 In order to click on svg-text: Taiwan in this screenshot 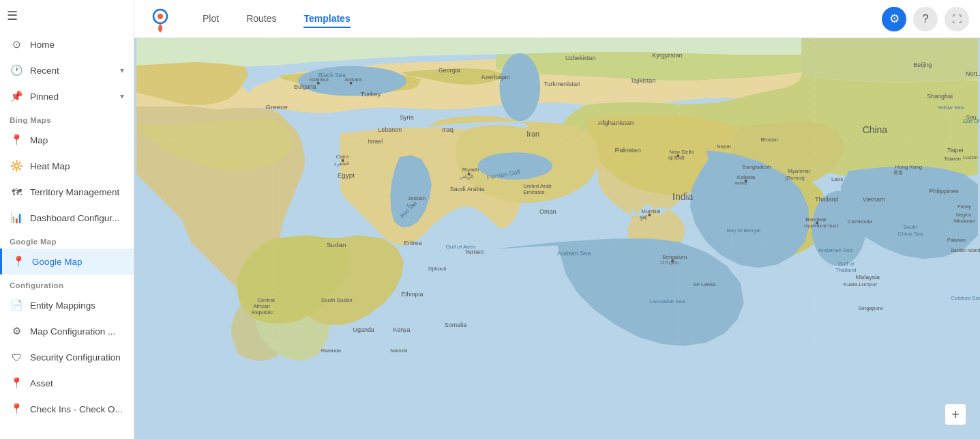, I will do `click(952, 158)`.